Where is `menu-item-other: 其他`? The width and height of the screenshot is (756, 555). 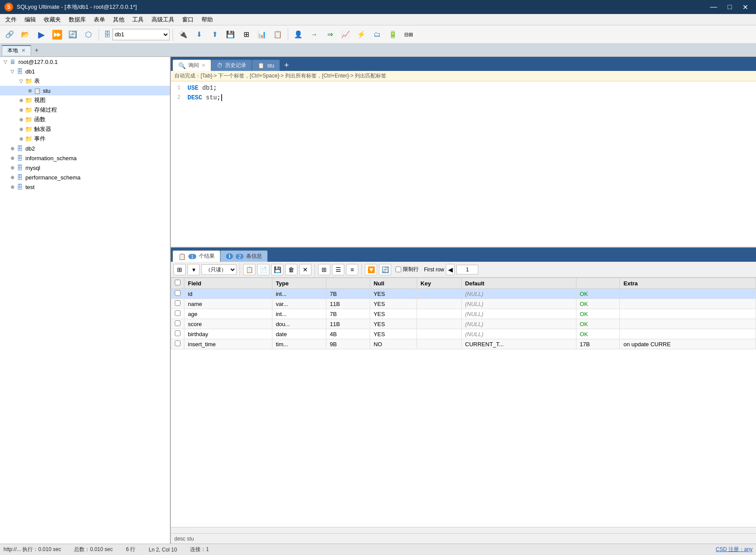 menu-item-other: 其他 is located at coordinates (119, 20).